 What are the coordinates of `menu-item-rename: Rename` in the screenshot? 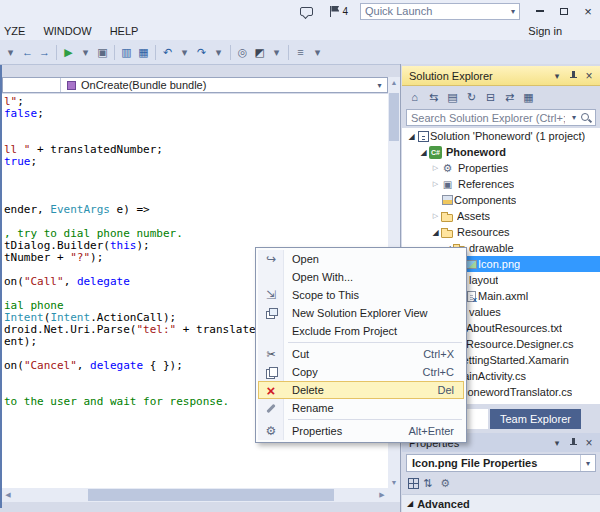 It's located at (361, 408).